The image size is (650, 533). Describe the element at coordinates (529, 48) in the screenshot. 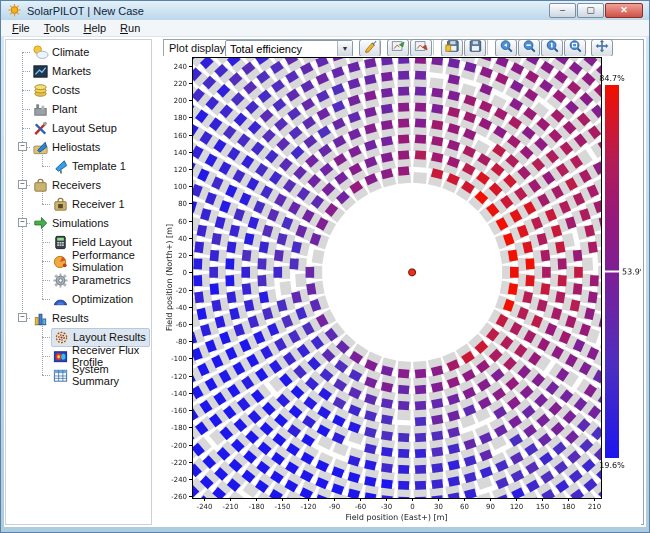

I see `zoom-out-button` at that location.